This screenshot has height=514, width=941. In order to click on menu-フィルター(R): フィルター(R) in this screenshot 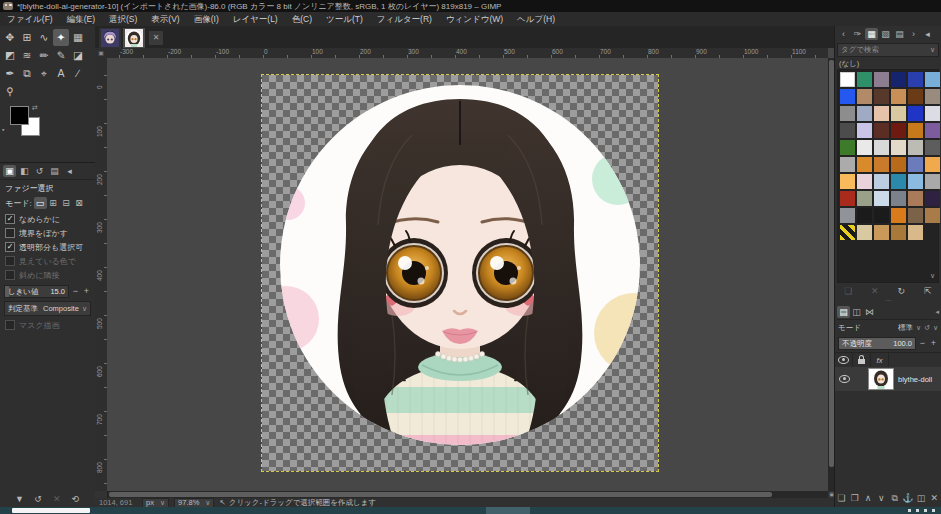, I will do `click(404, 19)`.